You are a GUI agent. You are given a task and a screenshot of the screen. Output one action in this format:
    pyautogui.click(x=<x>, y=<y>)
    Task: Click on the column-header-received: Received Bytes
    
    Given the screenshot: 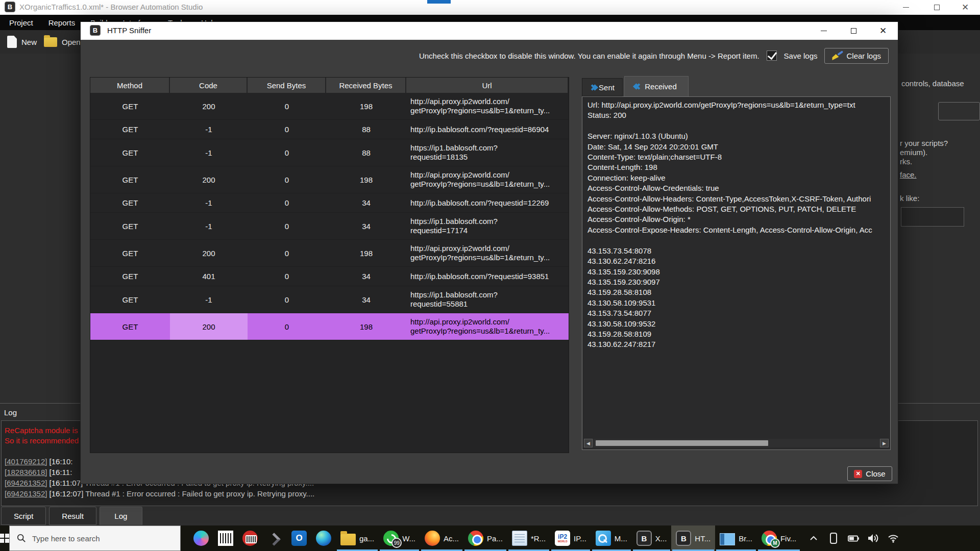 What is the action you would take?
    pyautogui.click(x=366, y=85)
    